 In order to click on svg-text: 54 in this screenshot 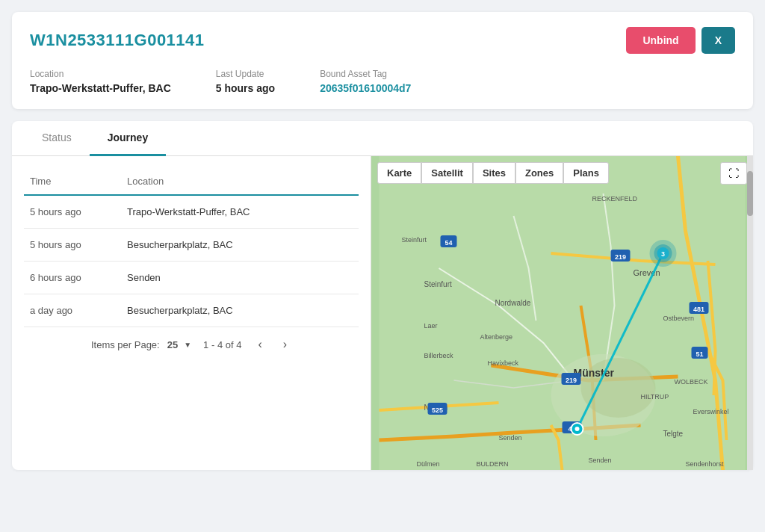, I will do `click(448, 243)`.